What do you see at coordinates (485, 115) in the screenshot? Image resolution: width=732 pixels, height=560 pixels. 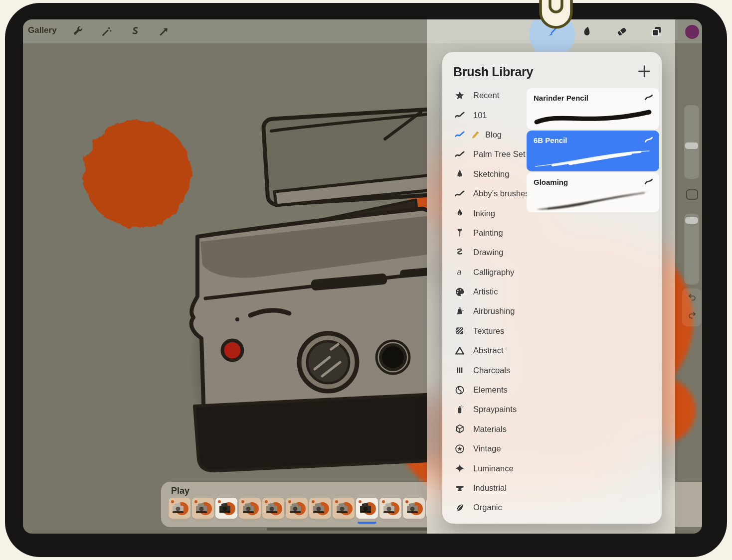 I see `brush-set-101: 101` at bounding box center [485, 115].